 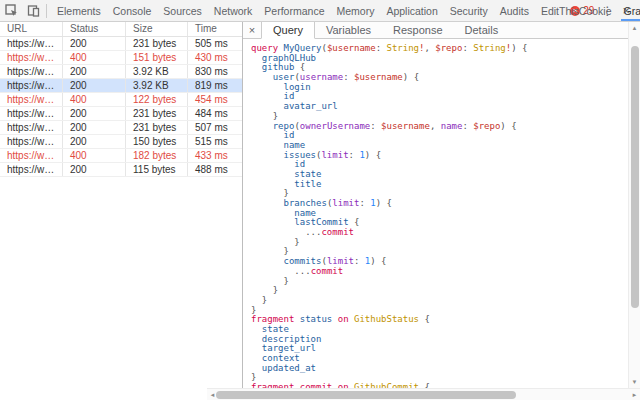 What do you see at coordinates (252, 30) in the screenshot?
I see `close-request-icon: ×` at bounding box center [252, 30].